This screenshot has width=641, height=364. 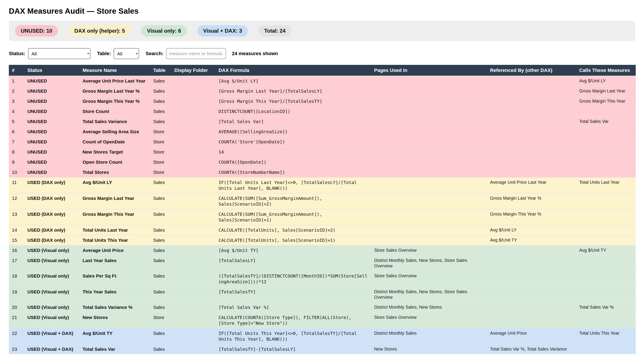 I want to click on status-cell: USED (Visual + DAX), so click(x=52, y=336).